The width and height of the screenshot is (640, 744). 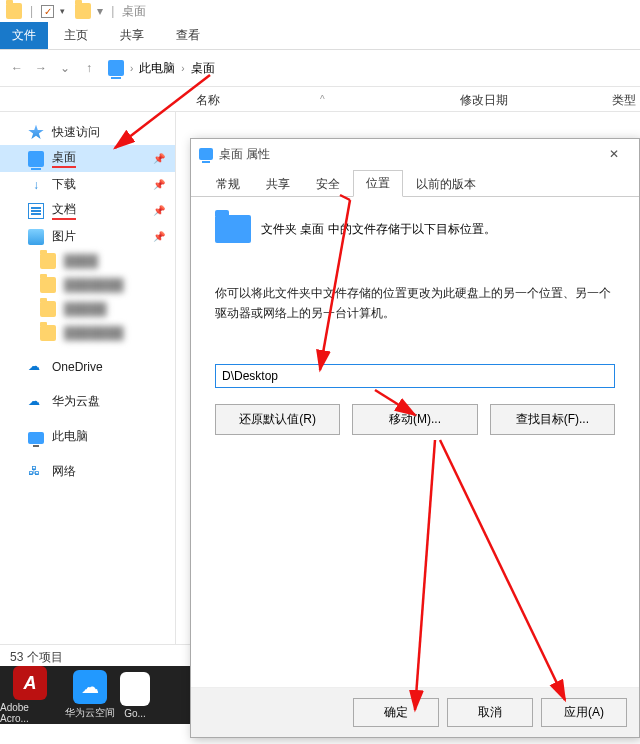 I want to click on nav-downloads: ↓ 下载 📌, so click(x=88, y=184).